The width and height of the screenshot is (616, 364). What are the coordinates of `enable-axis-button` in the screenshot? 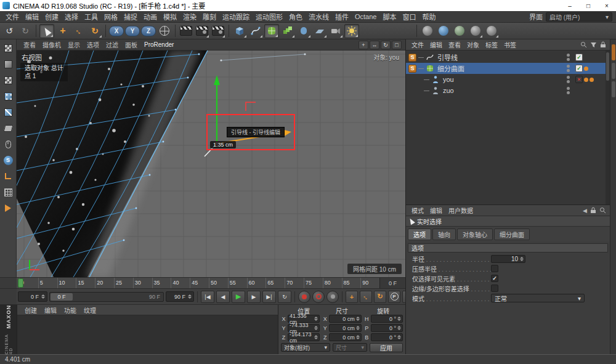 It's located at (8, 176).